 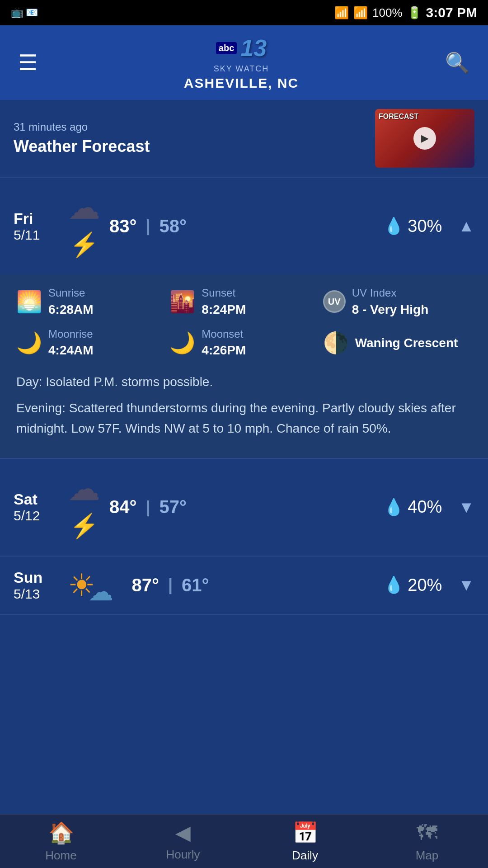 What do you see at coordinates (244, 508) in the screenshot?
I see `day-row-saturday: Sat 5/12 ☁ ⚡ 84° | 57° 💧 40% ▼` at bounding box center [244, 508].